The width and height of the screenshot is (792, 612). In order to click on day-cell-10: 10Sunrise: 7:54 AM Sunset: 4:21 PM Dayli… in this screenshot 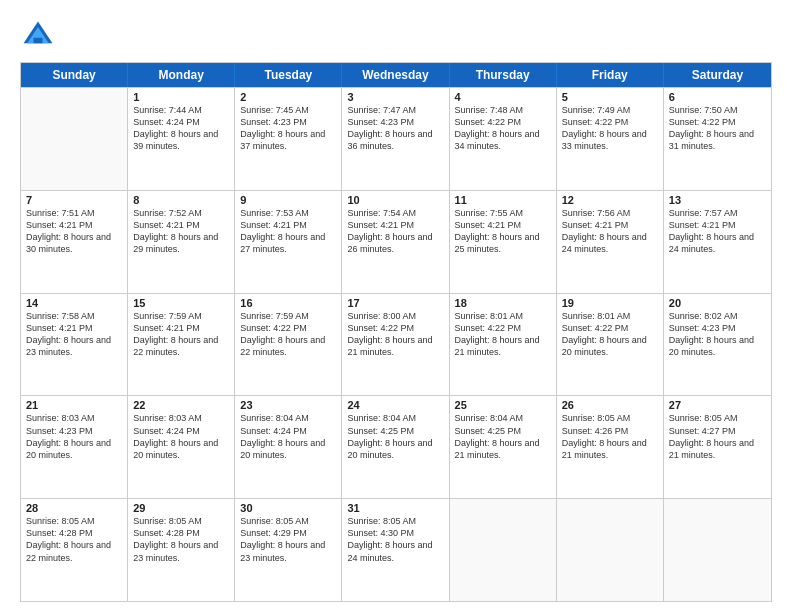, I will do `click(396, 242)`.